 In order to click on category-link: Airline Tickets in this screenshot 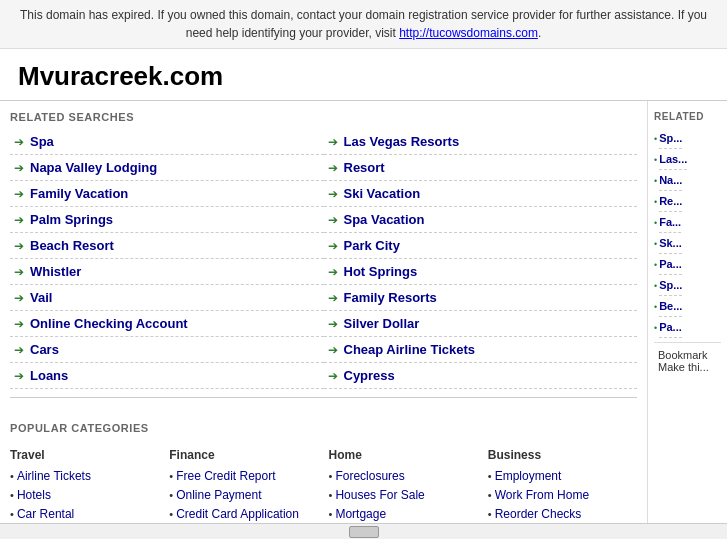, I will do `click(54, 476)`.